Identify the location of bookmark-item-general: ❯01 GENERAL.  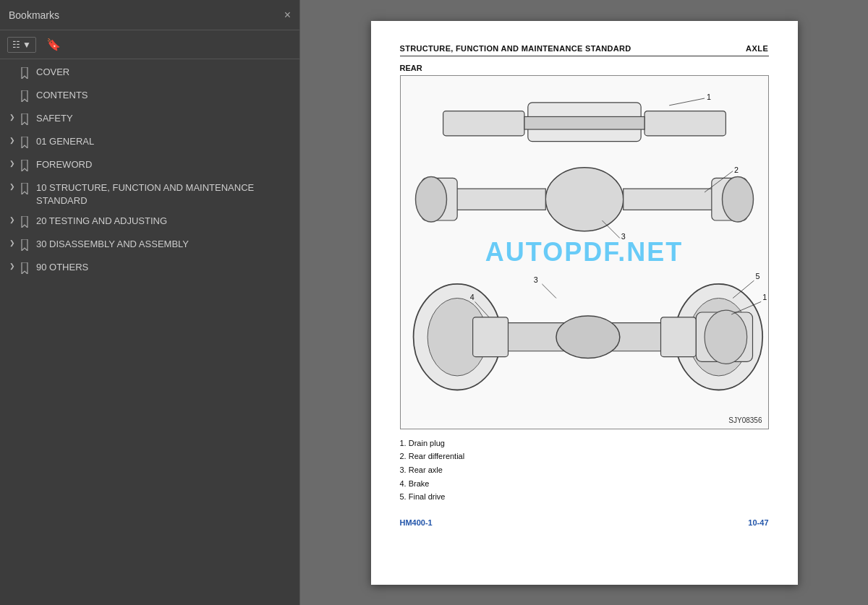
(150, 143).